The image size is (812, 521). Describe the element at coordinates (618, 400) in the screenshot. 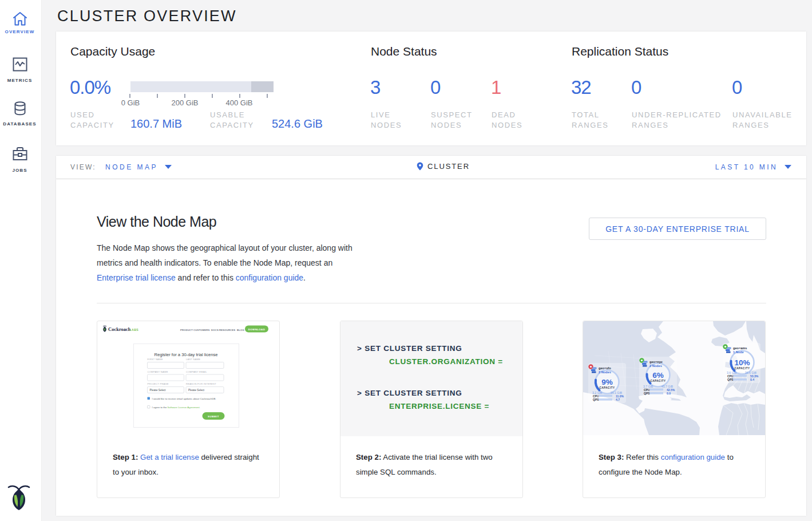

I see `svg-text: 4.7` at that location.